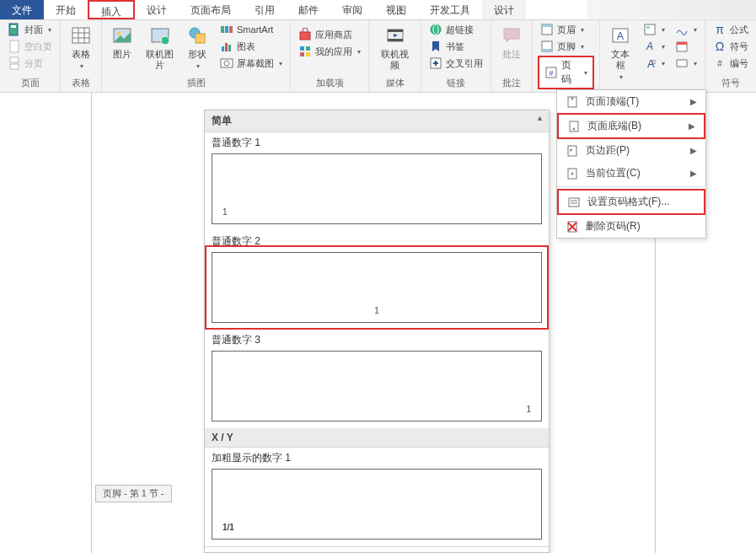 The image size is (756, 553). What do you see at coordinates (504, 10) in the screenshot?
I see `tab-hf-design: 设计` at bounding box center [504, 10].